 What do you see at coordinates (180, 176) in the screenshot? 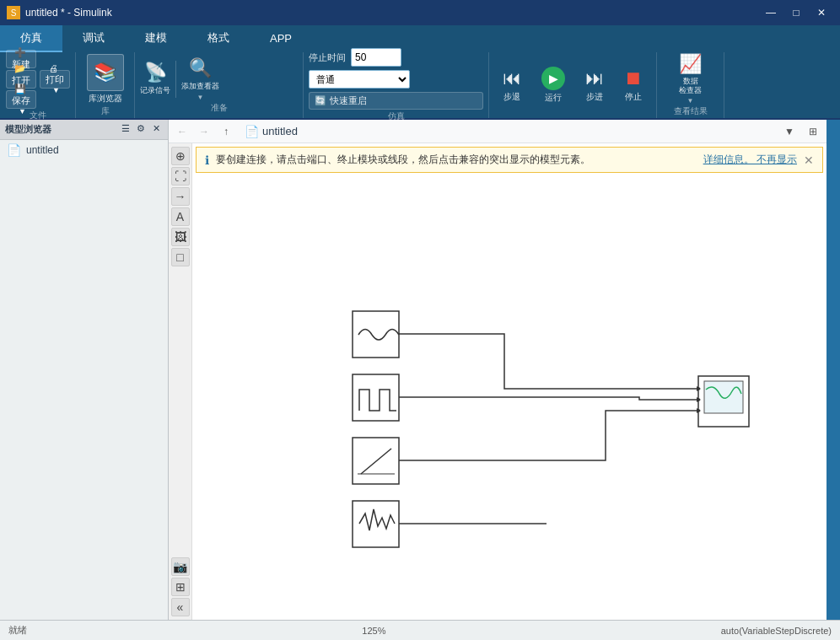
I see `fit-view-button: ⛶` at bounding box center [180, 176].